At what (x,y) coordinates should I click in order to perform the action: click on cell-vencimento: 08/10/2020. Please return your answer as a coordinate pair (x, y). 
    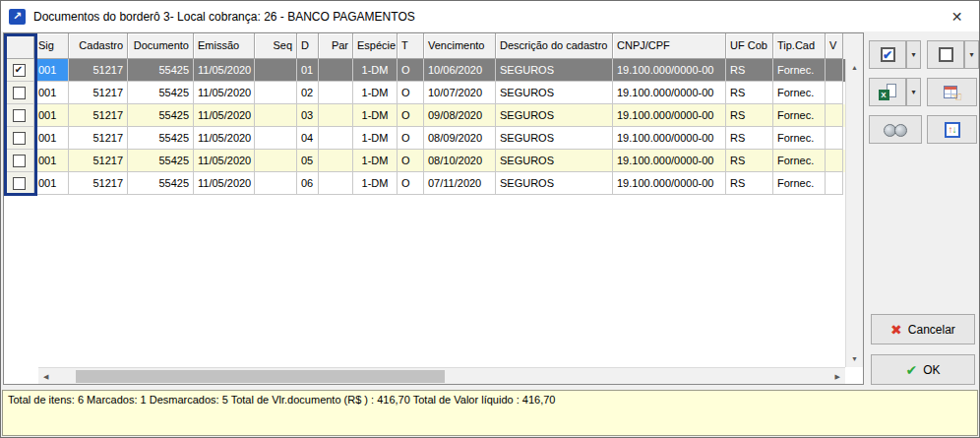
    Looking at the image, I should click on (460, 161).